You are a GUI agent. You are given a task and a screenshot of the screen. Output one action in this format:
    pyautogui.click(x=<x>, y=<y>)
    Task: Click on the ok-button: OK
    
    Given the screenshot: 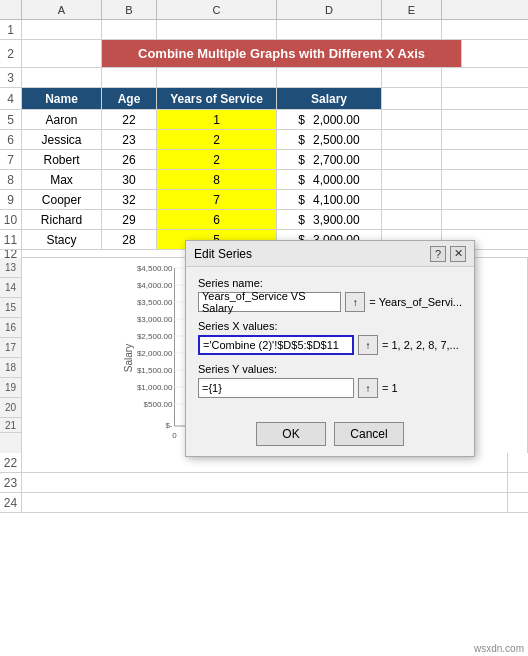 What is the action you would take?
    pyautogui.click(x=291, y=434)
    